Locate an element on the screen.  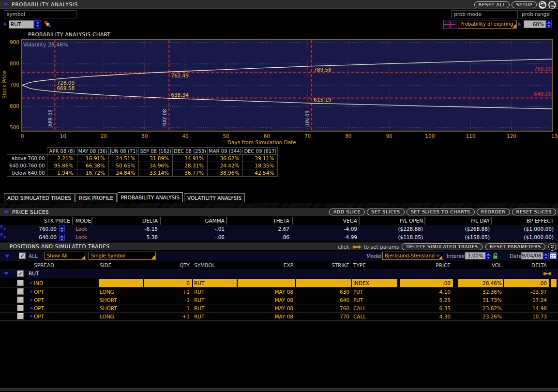
cell-price: .00 is located at coordinates (427, 283).